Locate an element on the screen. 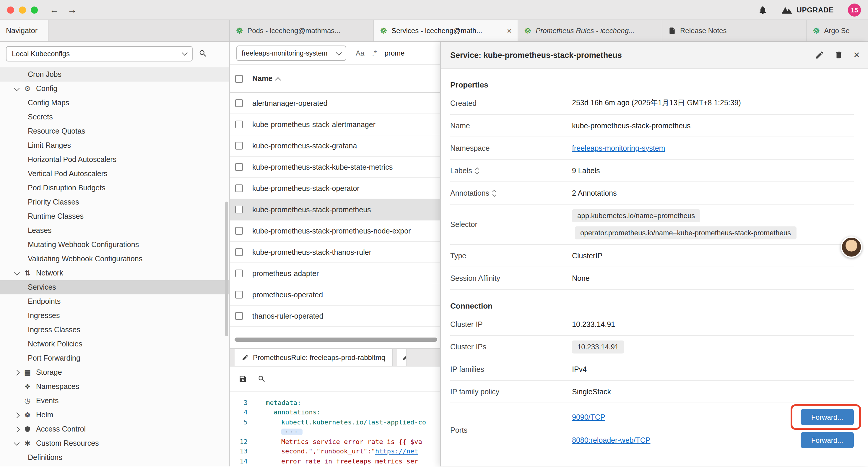  sidebar-item-services: Services is located at coordinates (115, 287).